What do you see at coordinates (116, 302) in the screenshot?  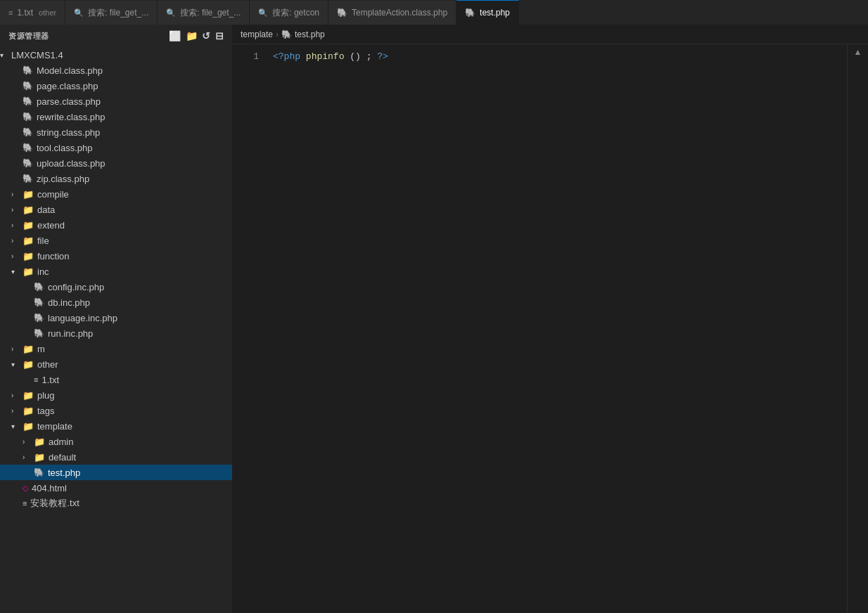 I see `tree-item-db-inc: 🐘 db.inc.php` at bounding box center [116, 302].